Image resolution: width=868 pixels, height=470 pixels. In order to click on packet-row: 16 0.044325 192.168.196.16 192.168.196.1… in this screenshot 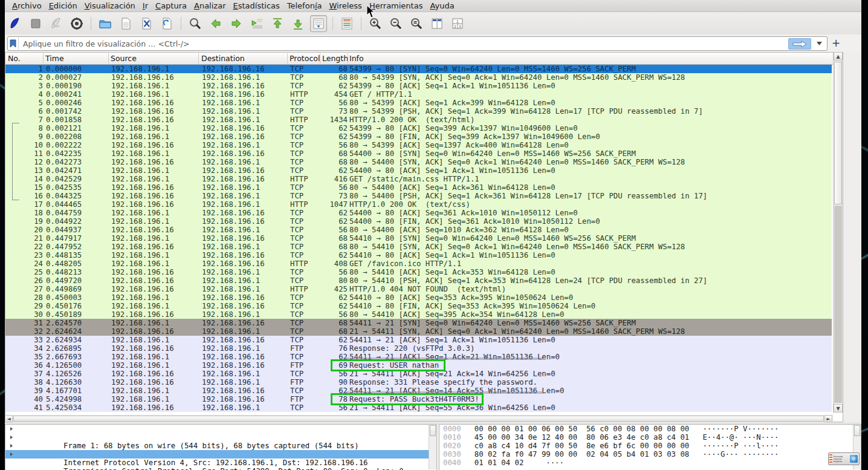, I will do `click(418, 196)`.